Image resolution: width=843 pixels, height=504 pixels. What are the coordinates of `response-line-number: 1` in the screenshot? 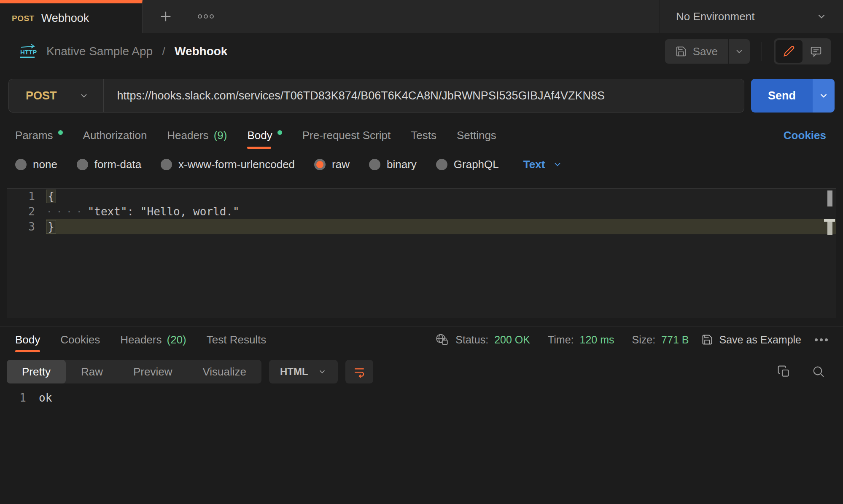 It's located at (19, 398).